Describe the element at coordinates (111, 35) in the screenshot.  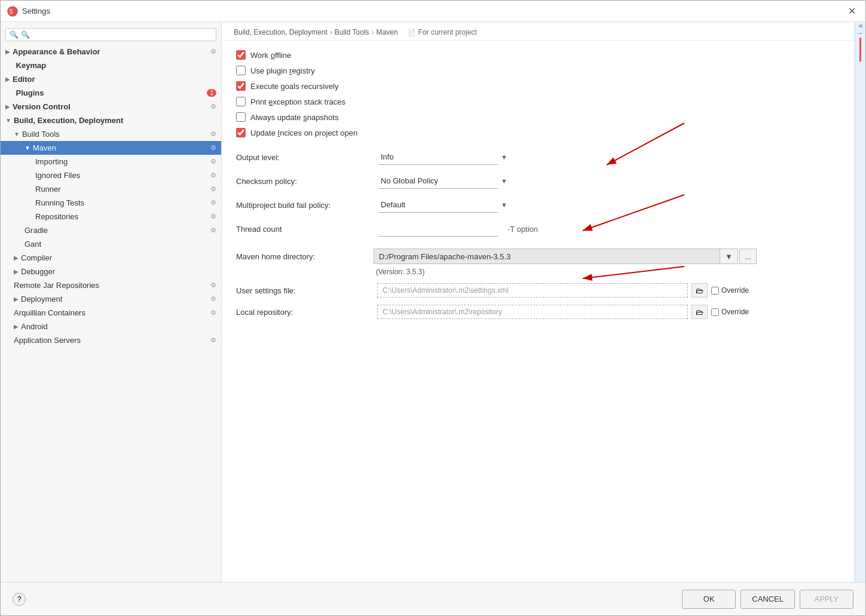
I see `search-box: 🔍` at that location.